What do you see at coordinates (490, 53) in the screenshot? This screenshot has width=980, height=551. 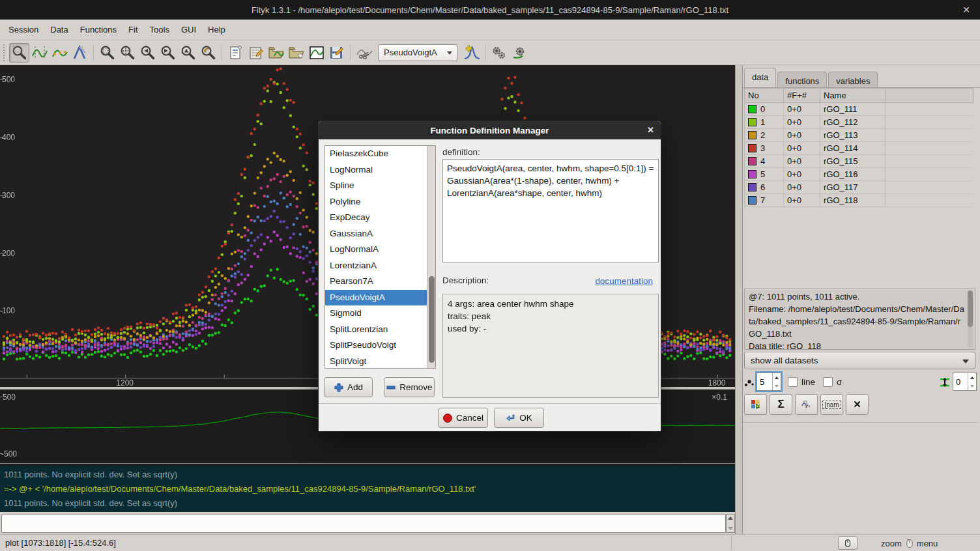 I see `toolbar: PseudoVoigtA` at bounding box center [490, 53].